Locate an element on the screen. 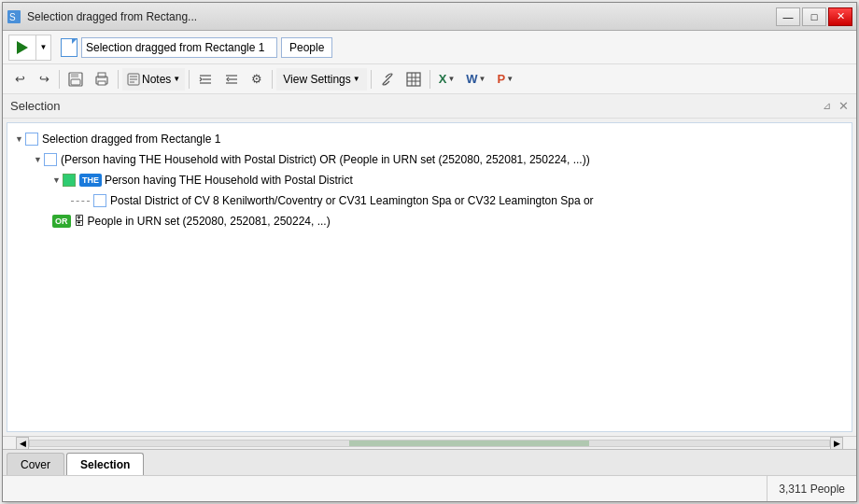 Image resolution: width=859 pixels, height=504 pixels. section-title: Selection is located at coordinates (35, 106).